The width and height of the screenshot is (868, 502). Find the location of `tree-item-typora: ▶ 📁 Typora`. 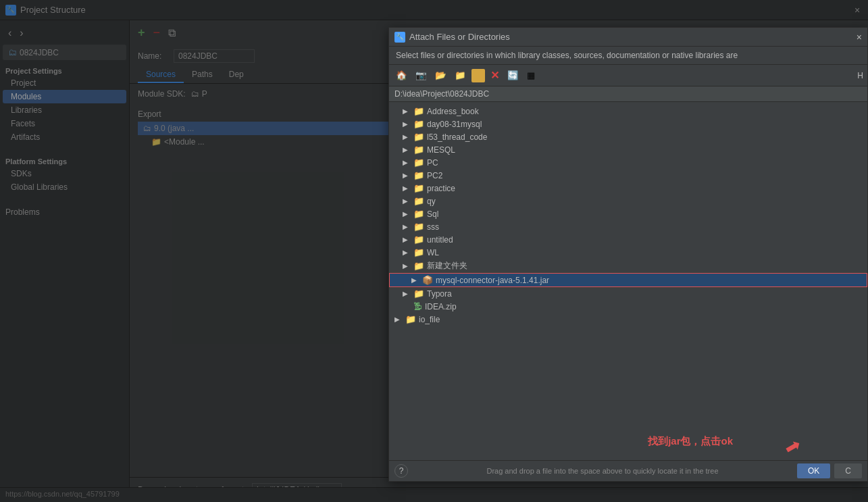

tree-item-typora: ▶ 📁 Typora is located at coordinates (628, 293).